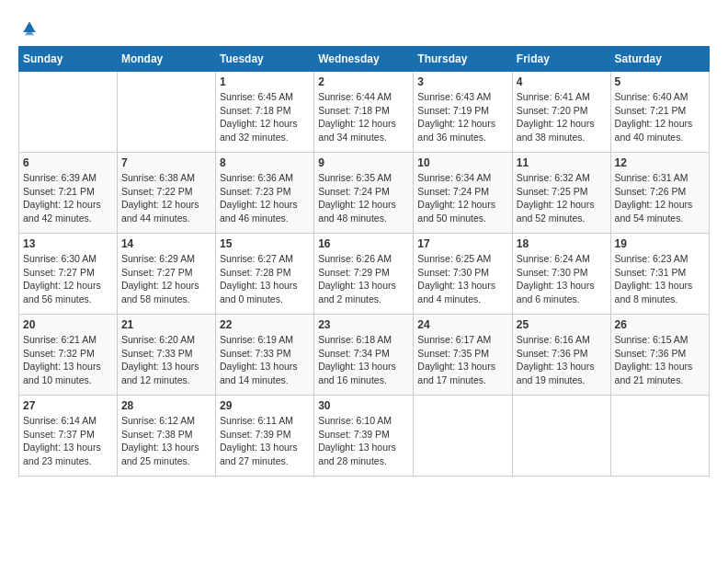 The image size is (728, 563). I want to click on day-number: 17, so click(463, 244).